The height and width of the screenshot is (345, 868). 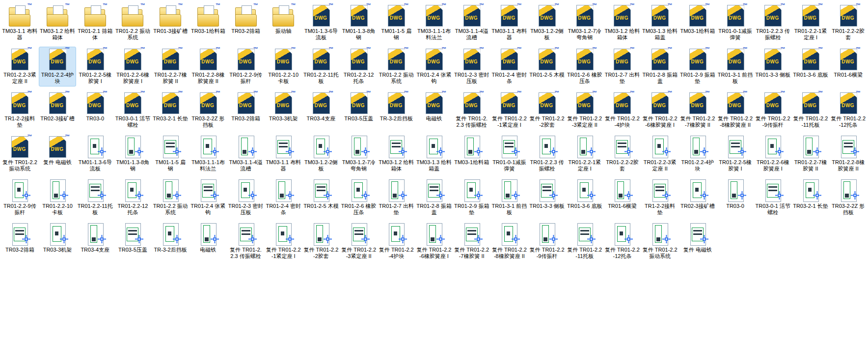 What do you see at coordinates (358, 242) in the screenshot?
I see `file-item: 复件 TR01-2.2-3紧定座 II` at bounding box center [358, 242].